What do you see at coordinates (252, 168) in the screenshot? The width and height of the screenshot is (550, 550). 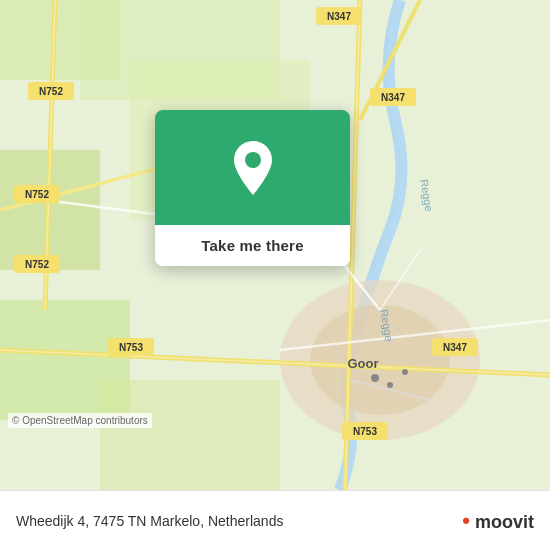 I see `popup-green-area` at bounding box center [252, 168].